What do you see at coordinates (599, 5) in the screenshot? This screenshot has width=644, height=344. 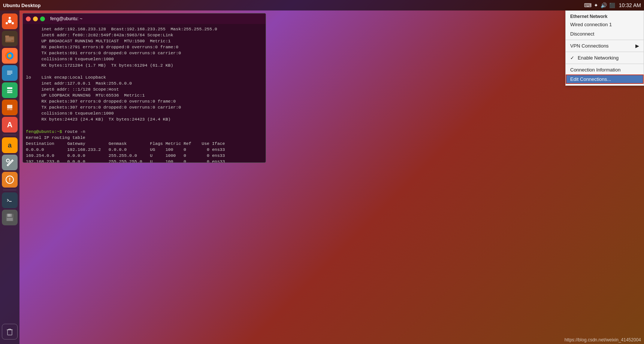 I see `topbar-icons: ⌨ ✦ 🔊 ⬛` at bounding box center [599, 5].